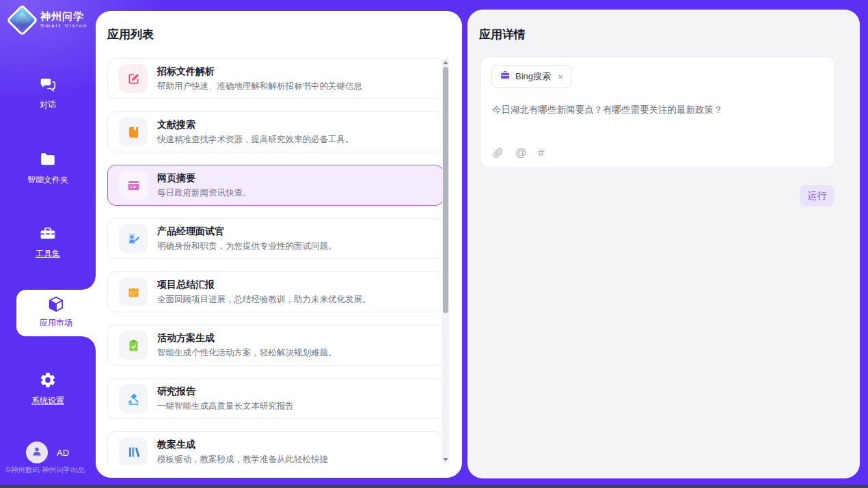  I want to click on pm-interviewer-icon, so click(133, 239).